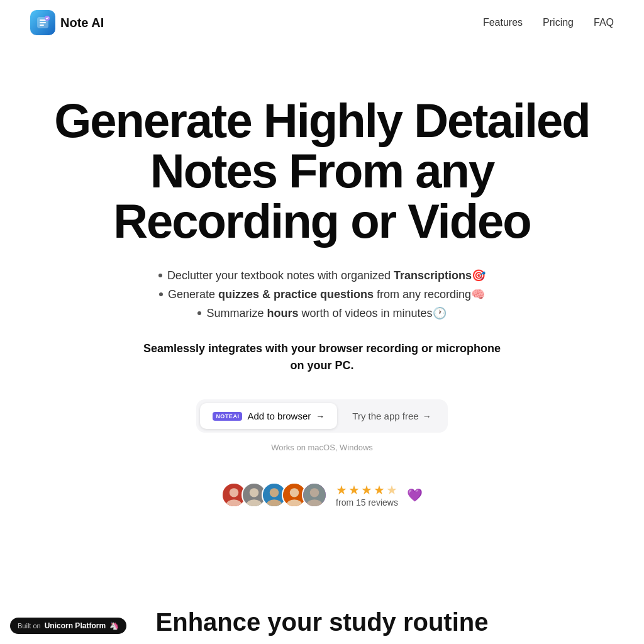 The height and width of the screenshot is (644, 644). I want to click on star-5: ★, so click(392, 490).